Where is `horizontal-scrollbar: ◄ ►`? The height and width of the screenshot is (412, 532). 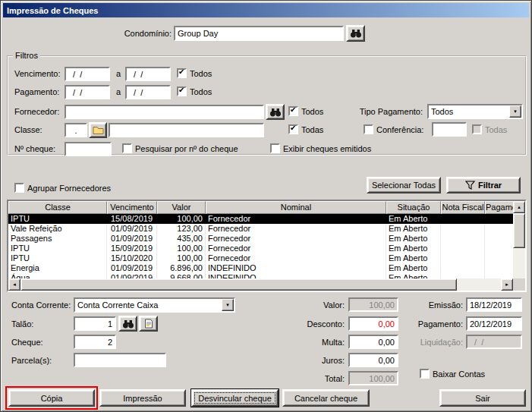
horizontal-scrollbar: ◄ ► is located at coordinates (261, 285).